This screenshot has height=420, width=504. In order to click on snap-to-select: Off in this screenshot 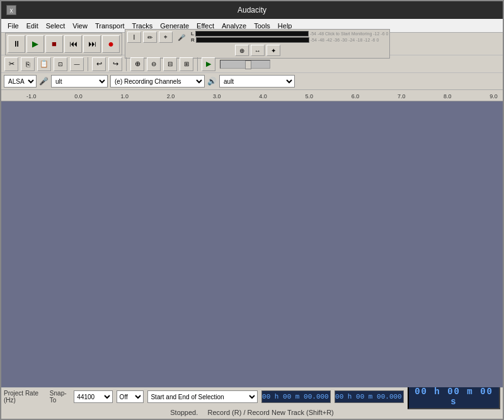, I will do `click(130, 397)`.